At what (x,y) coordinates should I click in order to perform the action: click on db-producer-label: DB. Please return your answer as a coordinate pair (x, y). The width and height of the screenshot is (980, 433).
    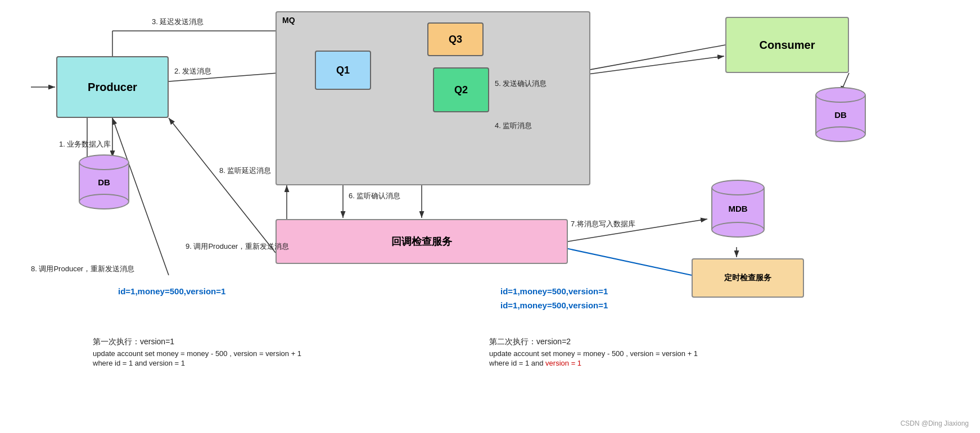
    Looking at the image, I should click on (104, 182).